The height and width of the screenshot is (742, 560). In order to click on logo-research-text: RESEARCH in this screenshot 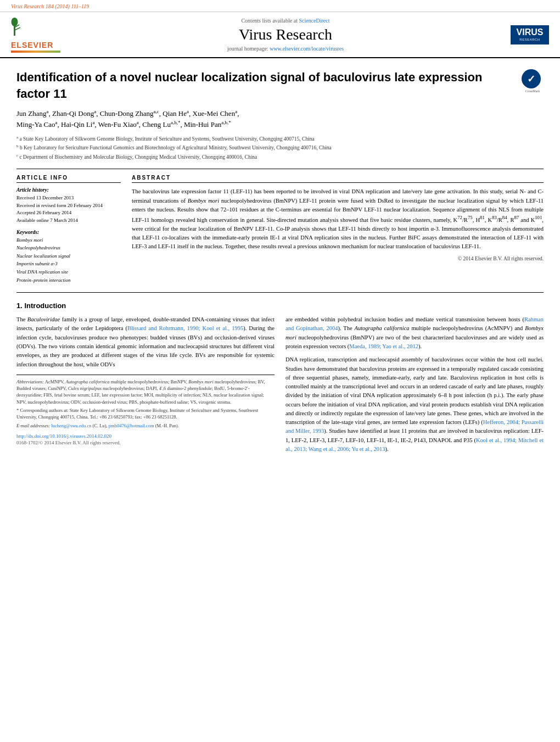, I will do `click(529, 40)`.